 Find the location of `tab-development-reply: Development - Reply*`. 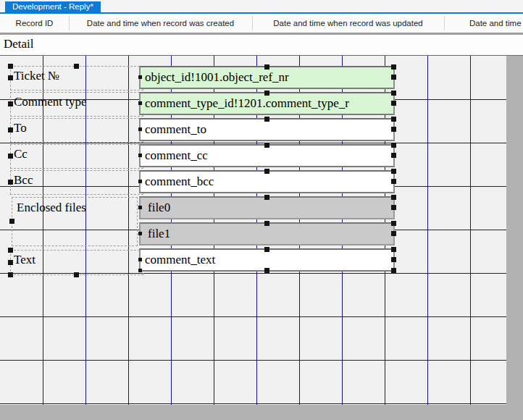

tab-development-reply: Development - Reply* is located at coordinates (53, 7).